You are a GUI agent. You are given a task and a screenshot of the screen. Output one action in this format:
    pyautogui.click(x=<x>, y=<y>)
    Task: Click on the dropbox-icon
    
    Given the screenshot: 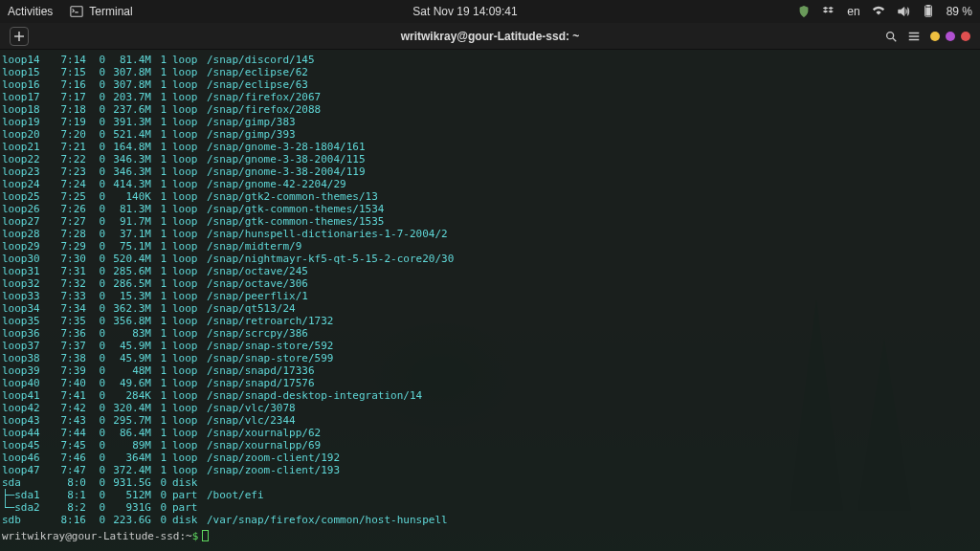 What is the action you would take?
    pyautogui.click(x=829, y=11)
    